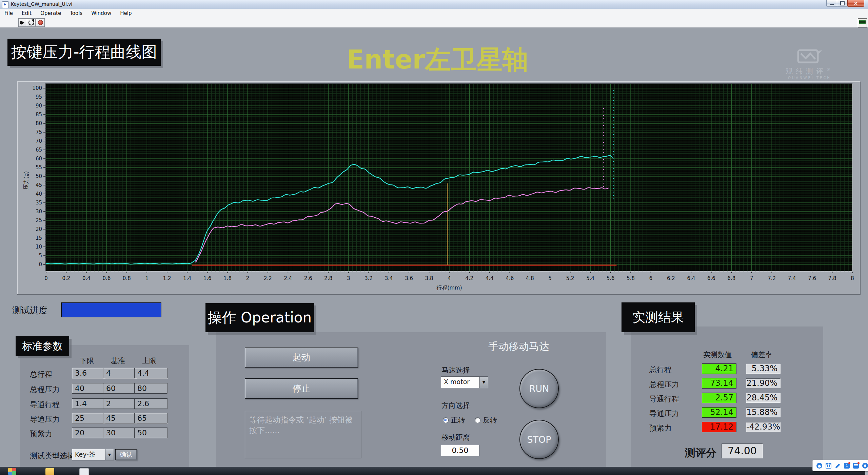 The width and height of the screenshot is (868, 475). Describe the element at coordinates (39, 212) in the screenshot. I see `svg-text: 30` at that location.